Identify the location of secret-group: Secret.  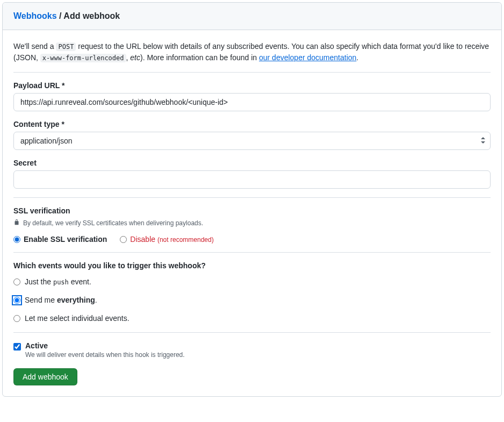
(252, 174).